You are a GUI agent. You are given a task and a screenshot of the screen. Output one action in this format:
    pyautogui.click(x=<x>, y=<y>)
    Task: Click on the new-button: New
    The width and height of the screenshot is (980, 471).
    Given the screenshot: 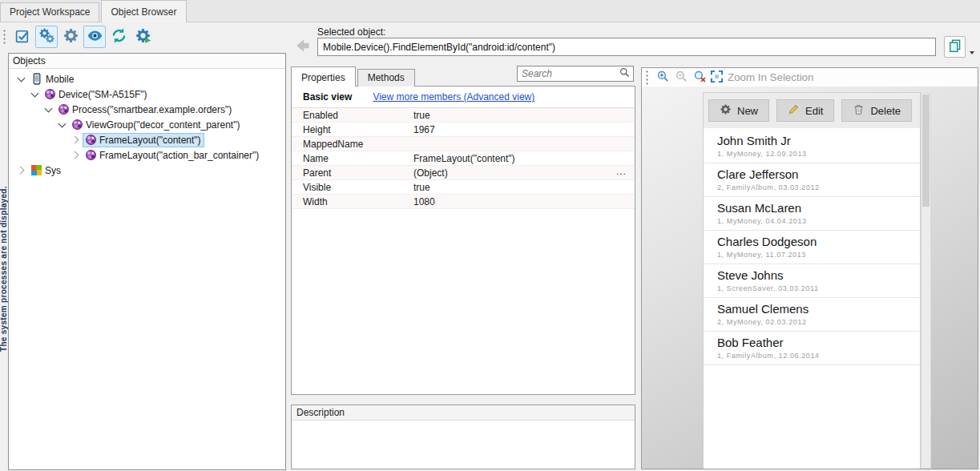 What is the action you would take?
    pyautogui.click(x=739, y=111)
    